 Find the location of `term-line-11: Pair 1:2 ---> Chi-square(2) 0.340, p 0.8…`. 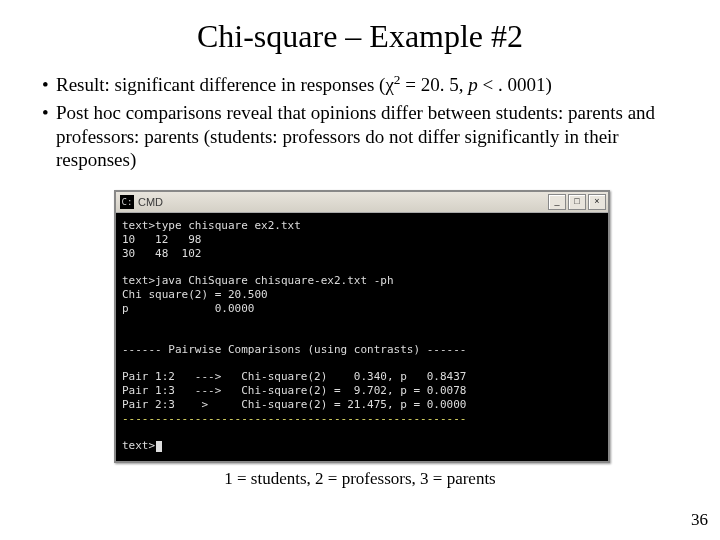

term-line-11: Pair 1:2 ---> Chi-square(2) 0.340, p 0.8… is located at coordinates (294, 376).